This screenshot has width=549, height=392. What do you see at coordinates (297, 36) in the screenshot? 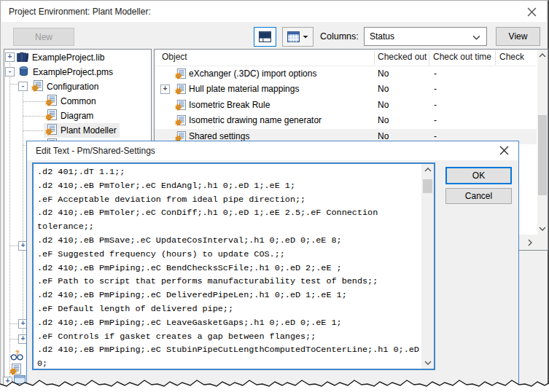
I see `column-layout-button` at bounding box center [297, 36].